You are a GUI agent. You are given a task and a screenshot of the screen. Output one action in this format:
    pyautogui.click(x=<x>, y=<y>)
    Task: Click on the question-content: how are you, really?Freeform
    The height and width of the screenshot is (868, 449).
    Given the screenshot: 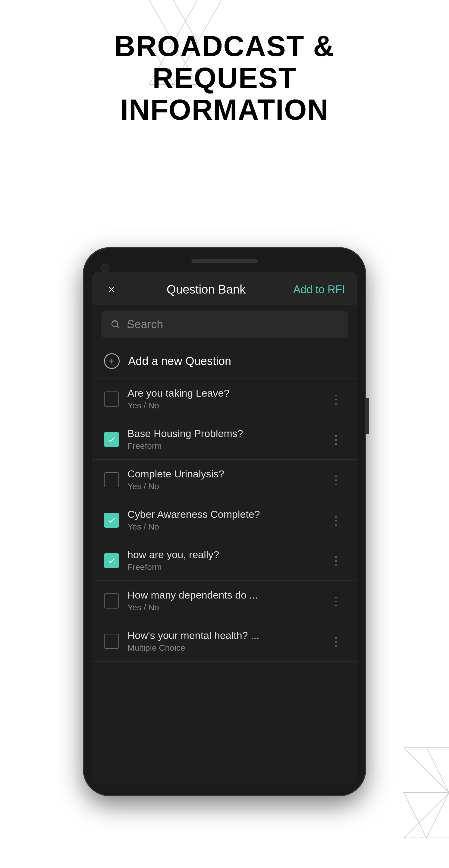 What is the action you would take?
    pyautogui.click(x=227, y=561)
    